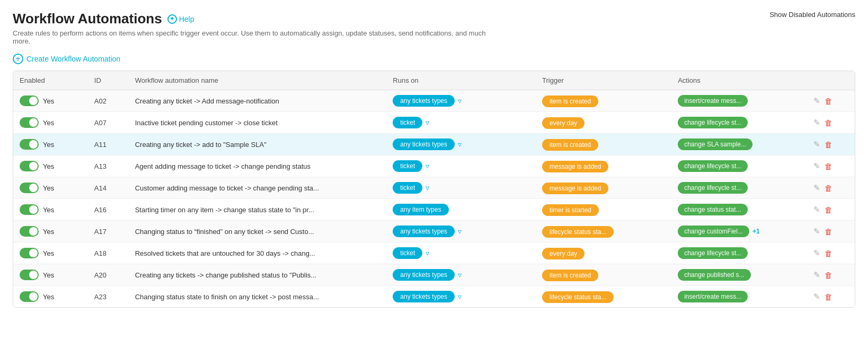 This screenshot has width=868, height=338. I want to click on actions-cell: change lifecycle st..., so click(739, 188).